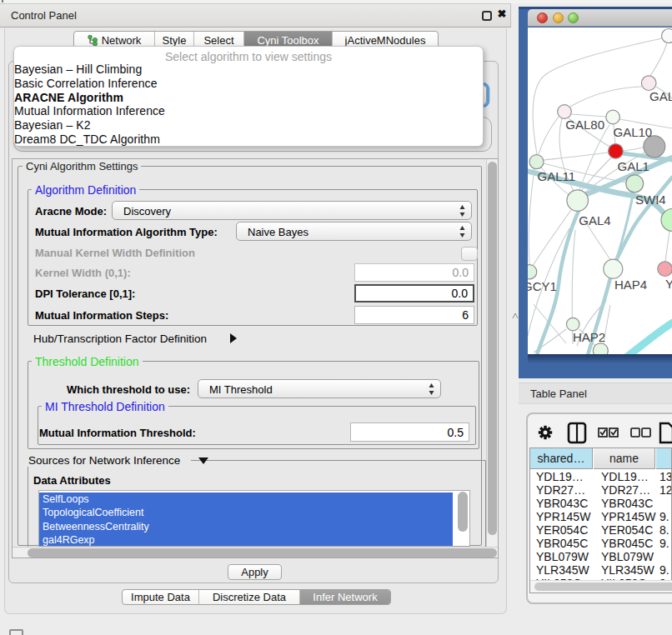  Describe the element at coordinates (634, 167) in the screenshot. I see `svg-text: GAL1` at that location.